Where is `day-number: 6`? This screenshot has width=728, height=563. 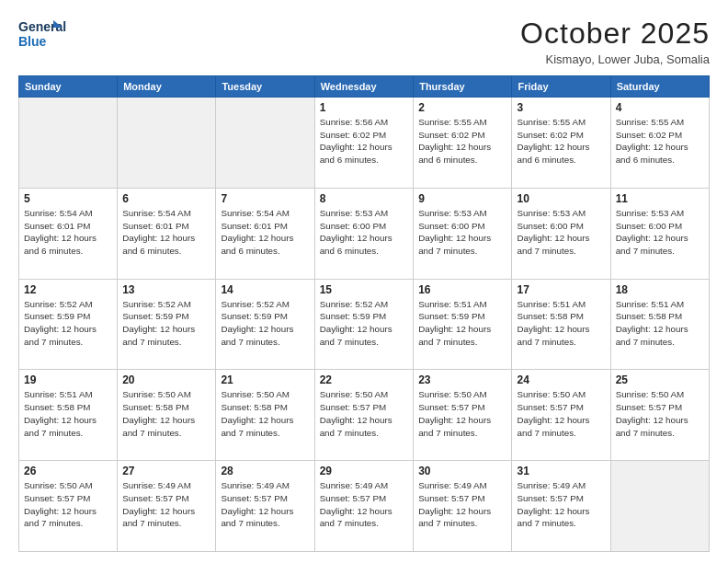
day-number: 6 is located at coordinates (166, 199).